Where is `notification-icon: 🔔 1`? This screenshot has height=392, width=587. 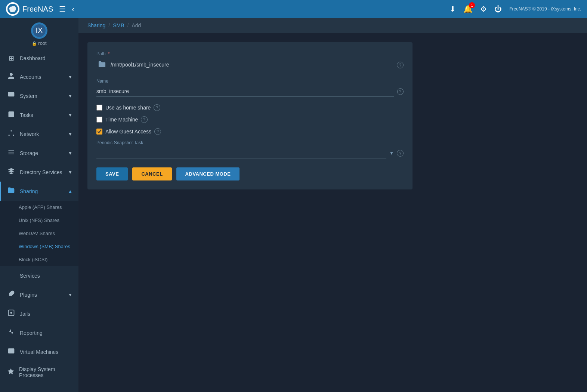
notification-icon: 🔔 1 is located at coordinates (468, 9).